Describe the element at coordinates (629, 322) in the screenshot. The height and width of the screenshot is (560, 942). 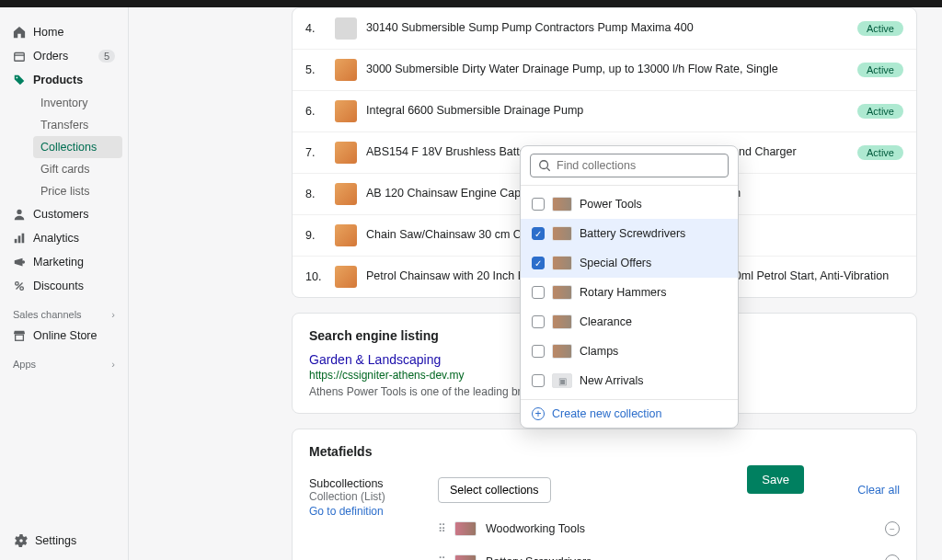
I see `collection-option: Clearance` at that location.